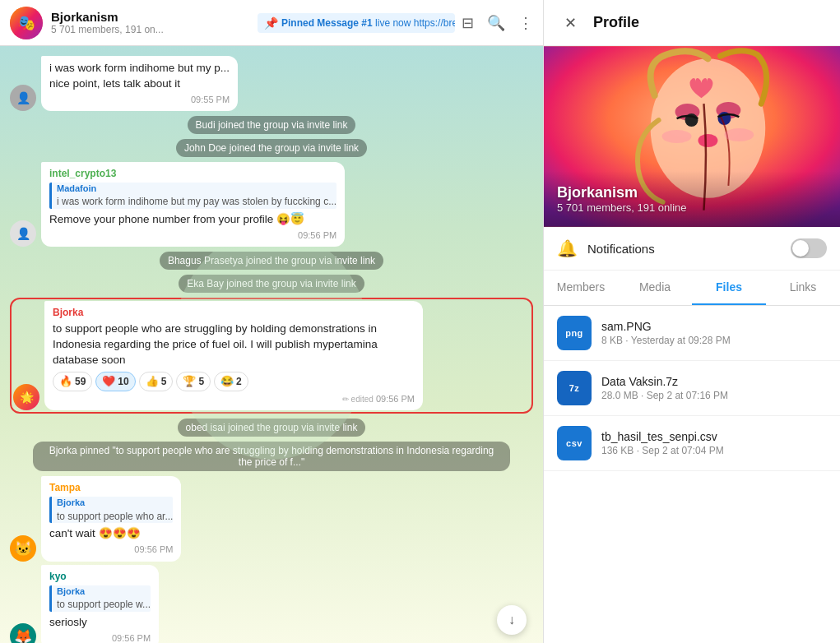  Describe the element at coordinates (467, 23) in the screenshot. I see `filter-icon: ⊟` at that location.